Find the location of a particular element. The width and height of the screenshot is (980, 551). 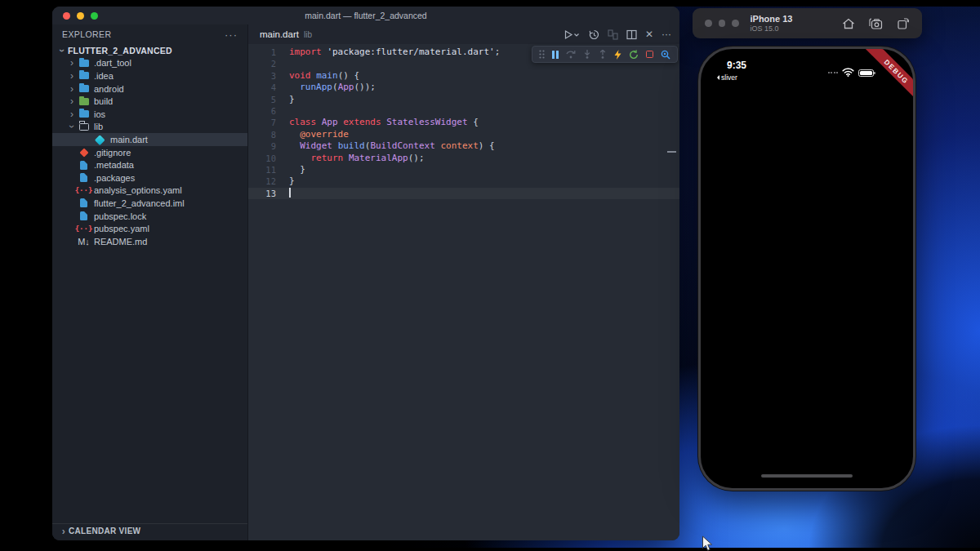

home-indicator is located at coordinates (807, 476).